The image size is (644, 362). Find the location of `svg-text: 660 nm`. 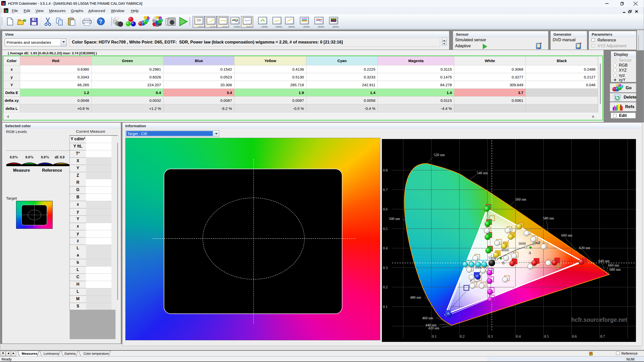

svg-text: 660 nm is located at coordinates (614, 265).